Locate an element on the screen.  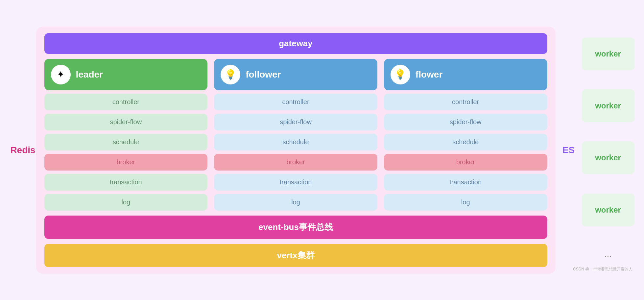
follower-title: follower is located at coordinates (263, 75).